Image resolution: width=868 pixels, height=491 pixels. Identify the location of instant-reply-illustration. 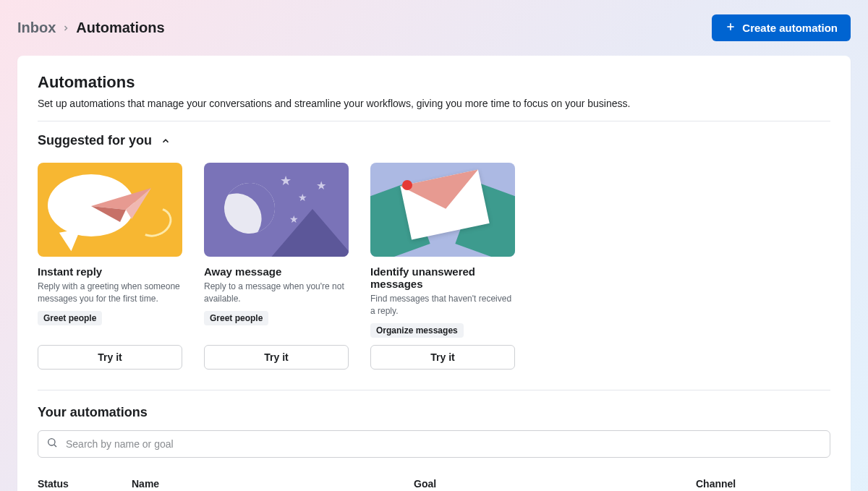
(110, 210).